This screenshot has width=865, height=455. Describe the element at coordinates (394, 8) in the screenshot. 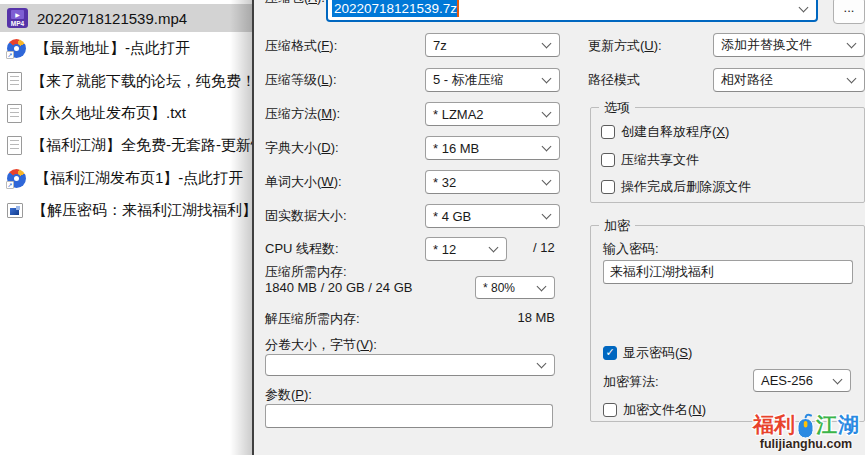

I see `archive-name-value: 20220718121539.7z` at that location.